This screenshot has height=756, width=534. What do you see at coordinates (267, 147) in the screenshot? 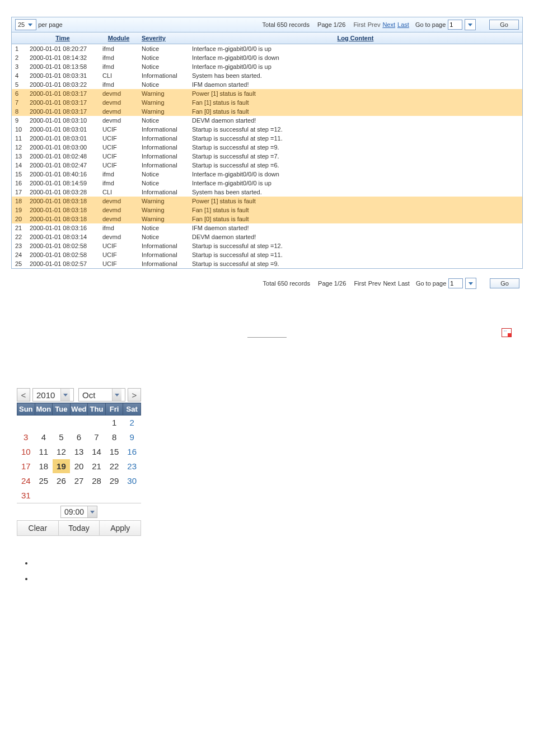
I see `table-row: 122000-01-01 08:03:00UCIFInformationalSt…` at bounding box center [267, 147].